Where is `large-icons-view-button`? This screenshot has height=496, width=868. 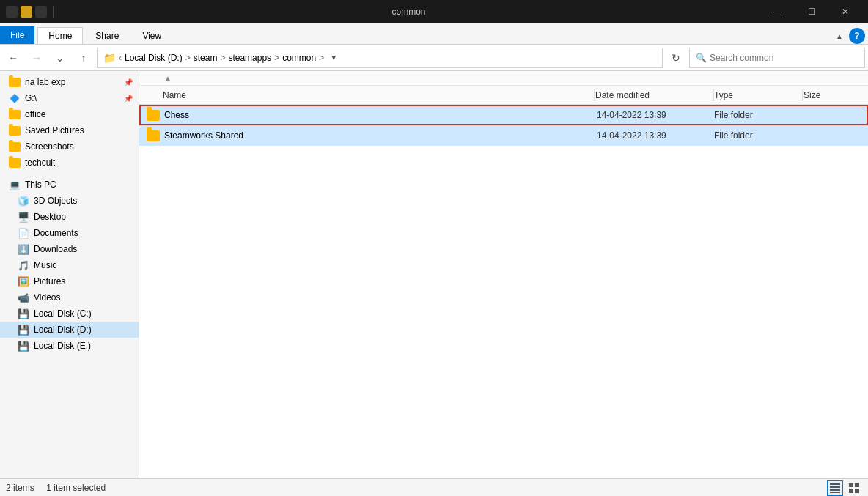
large-icons-view-button is located at coordinates (854, 488).